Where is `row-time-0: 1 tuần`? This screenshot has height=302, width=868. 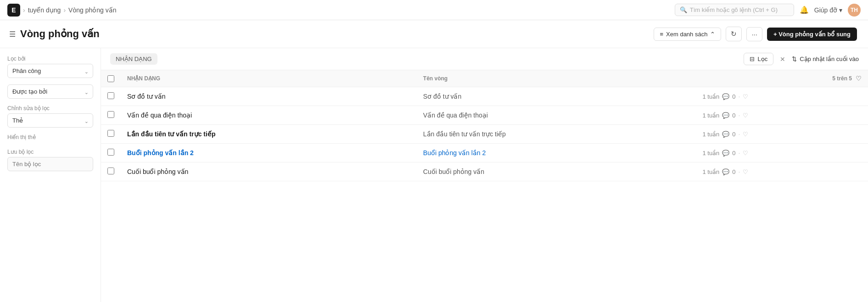 row-time-0: 1 tuần is located at coordinates (711, 96).